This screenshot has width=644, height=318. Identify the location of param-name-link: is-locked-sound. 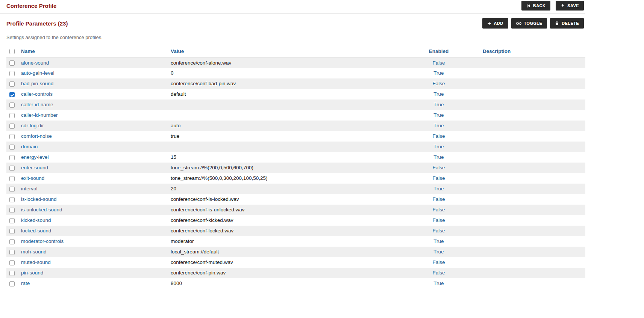
(39, 199).